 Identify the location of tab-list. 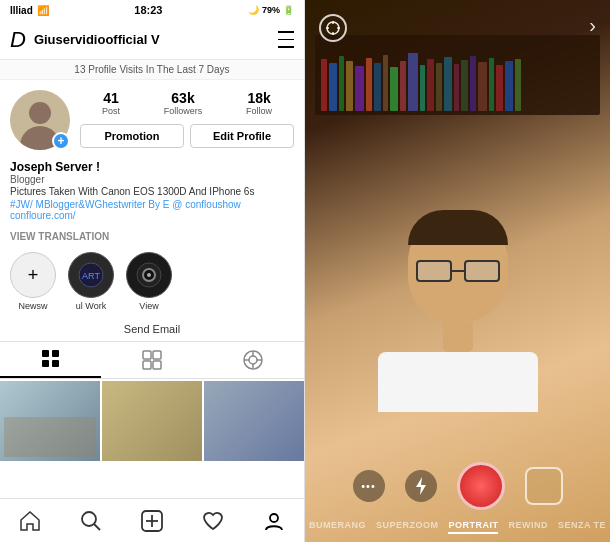
(152, 360).